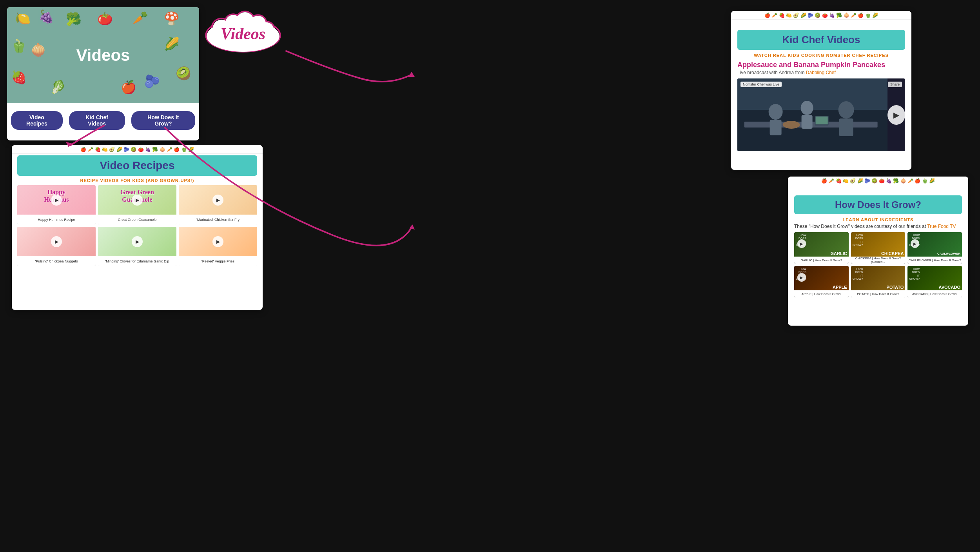 The width and height of the screenshot is (980, 552). I want to click on hdg-desc: These "How Does it Grow" videos are cour…, so click(878, 228).